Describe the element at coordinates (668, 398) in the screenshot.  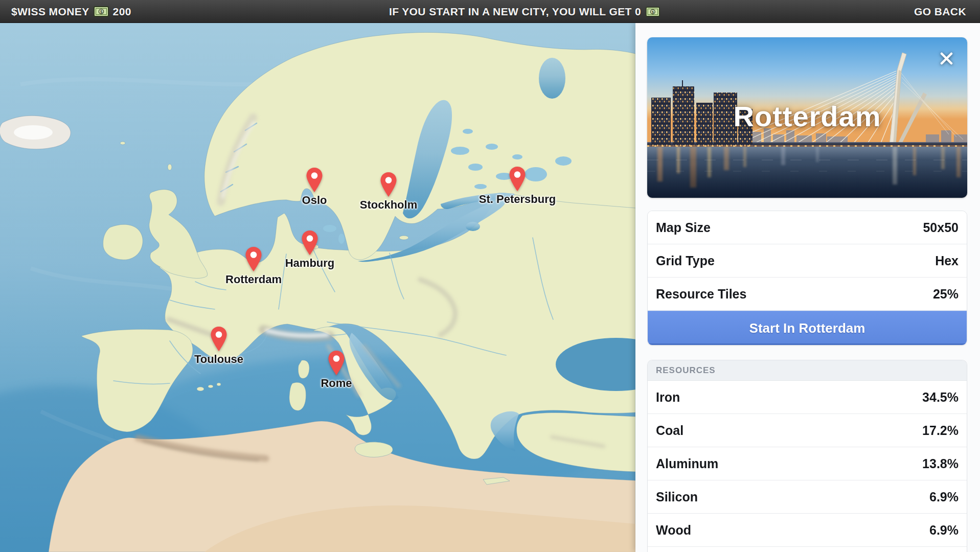
I see `resource-label: Iron` at that location.